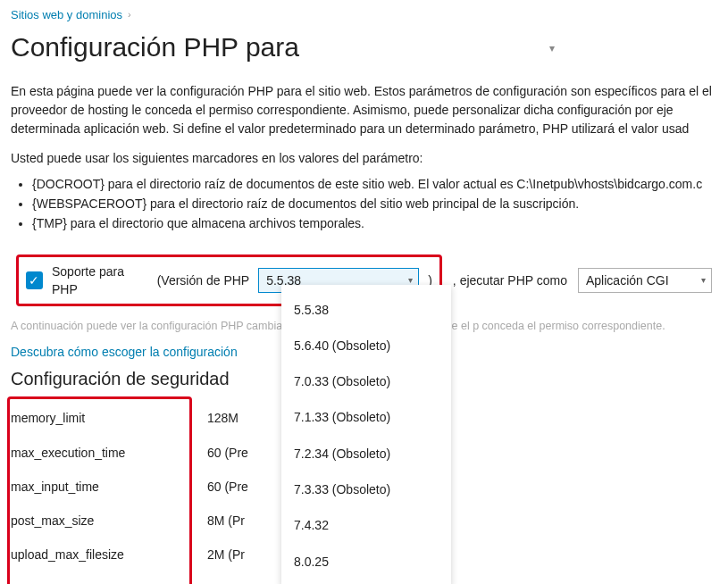 This screenshot has width=728, height=584. What do you see at coordinates (366, 489) in the screenshot?
I see `php-version-option: 7.3.33 (Obsoleto)` at bounding box center [366, 489].